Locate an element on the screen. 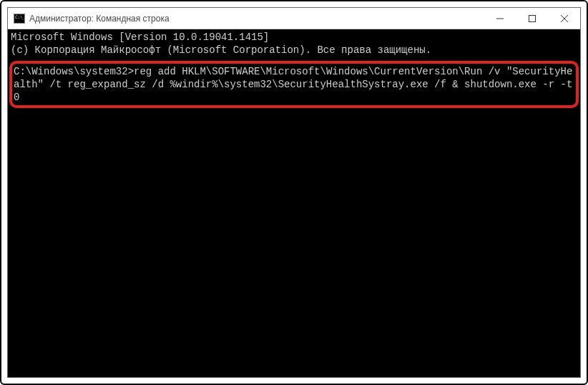 This screenshot has height=385, width=588. command-highlight: C:\Windows\system32>reg add HKLM\SOFTWAR… is located at coordinates (294, 84).